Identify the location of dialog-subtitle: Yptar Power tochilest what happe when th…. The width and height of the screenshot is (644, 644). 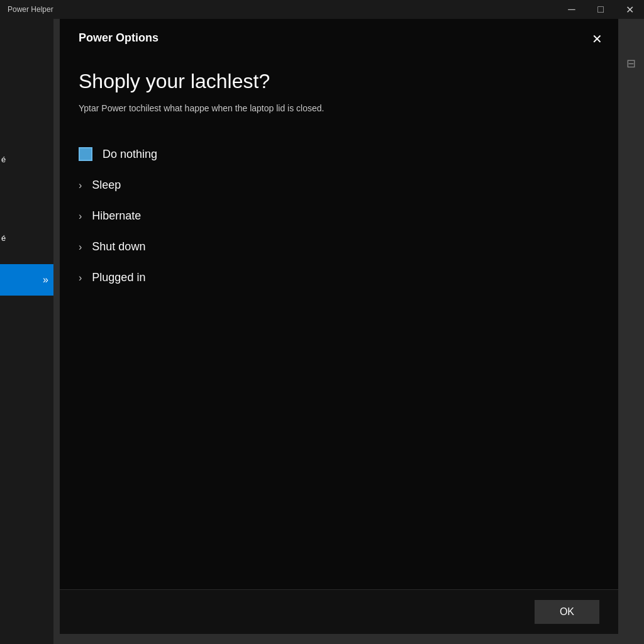
(339, 108).